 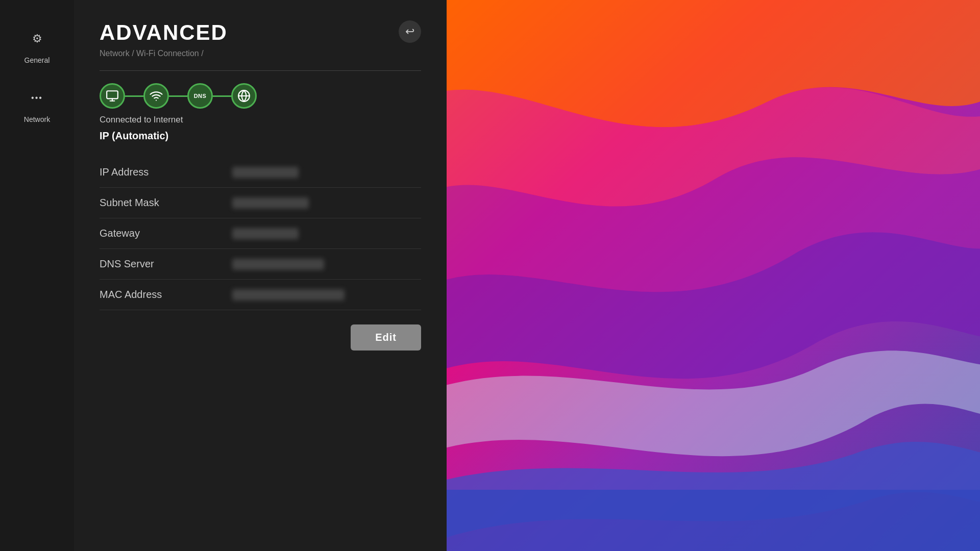 I want to click on sidebar-item-general: ⚙ General, so click(x=37, y=45).